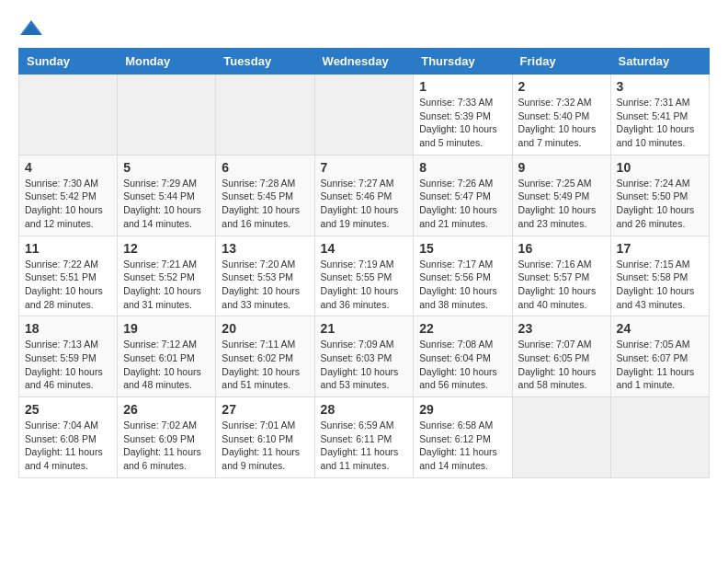 The image size is (728, 563). Describe the element at coordinates (462, 86) in the screenshot. I see `day-number: 1` at that location.